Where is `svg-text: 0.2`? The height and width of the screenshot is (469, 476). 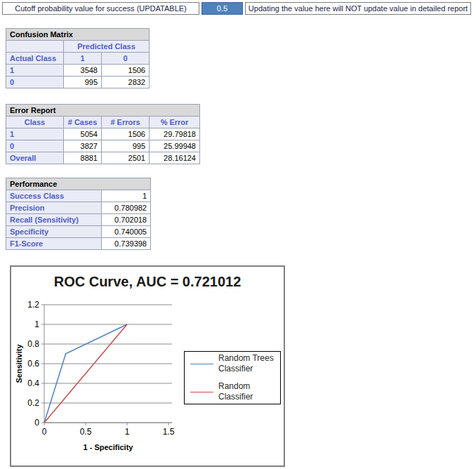 svg-text: 0.2 is located at coordinates (34, 403).